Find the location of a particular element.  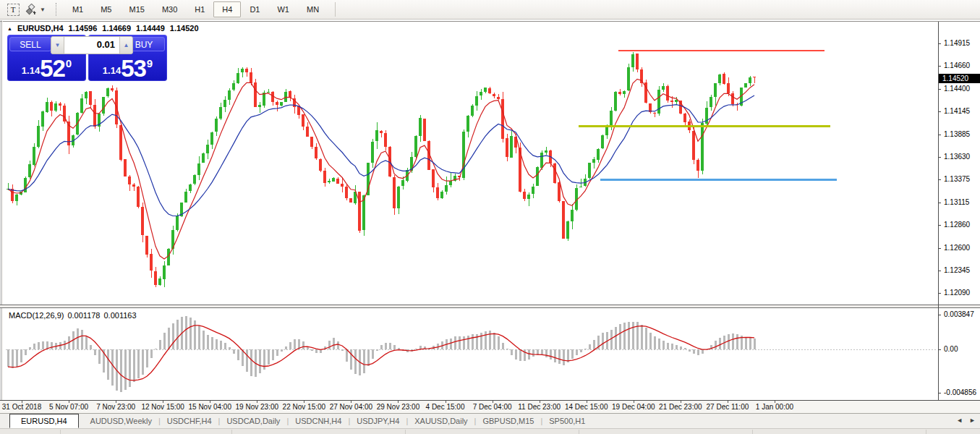

price-axis-label: 1.12090 is located at coordinates (957, 293).